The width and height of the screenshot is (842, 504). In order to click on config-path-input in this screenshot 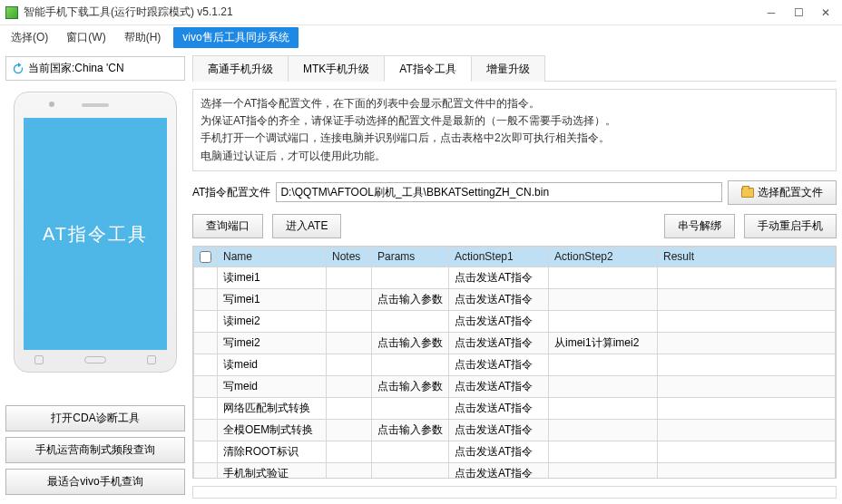, I will do `click(499, 192)`.